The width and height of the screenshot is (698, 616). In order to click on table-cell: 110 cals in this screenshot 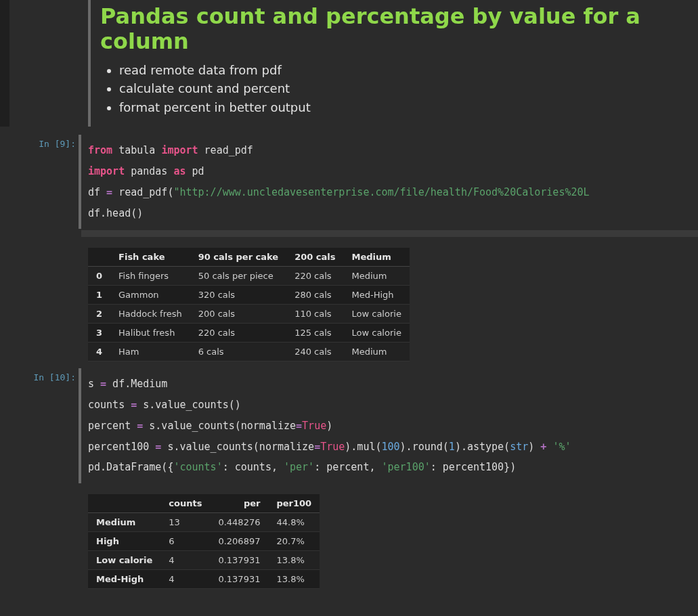, I will do `click(315, 314)`.